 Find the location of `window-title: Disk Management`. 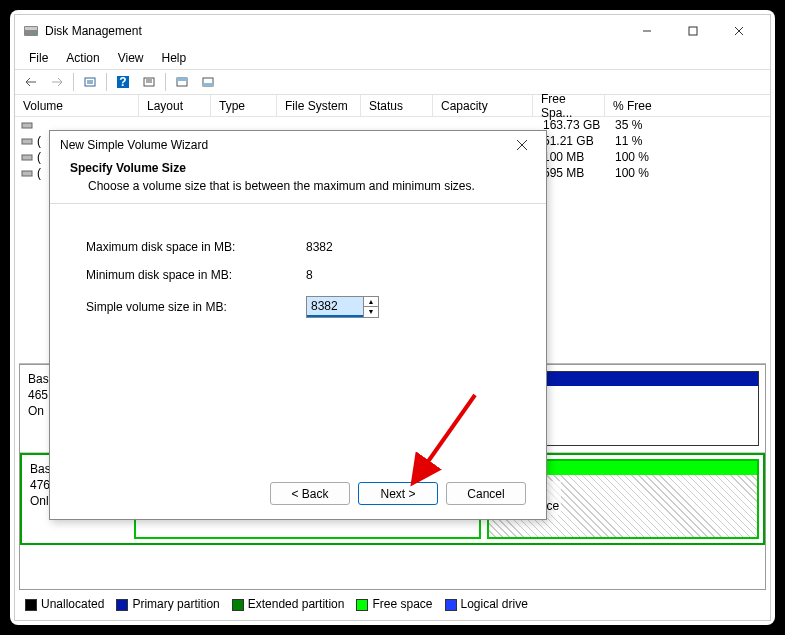

window-title: Disk Management is located at coordinates (334, 31).